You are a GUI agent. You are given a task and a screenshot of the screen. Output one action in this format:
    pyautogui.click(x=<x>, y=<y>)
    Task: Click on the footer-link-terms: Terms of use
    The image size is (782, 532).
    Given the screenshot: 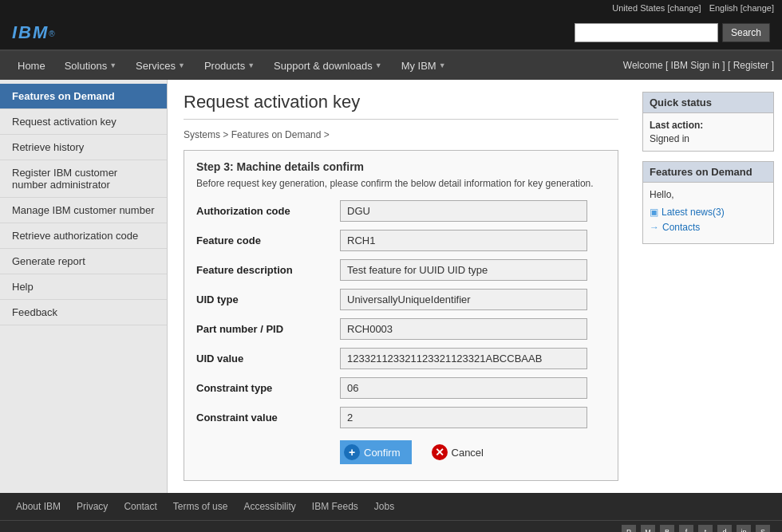 What is the action you would take?
    pyautogui.click(x=201, y=506)
    